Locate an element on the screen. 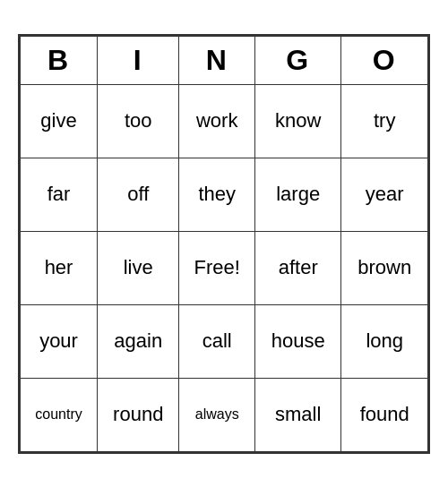 Image resolution: width=448 pixels, height=487 pixels. table-cell: try is located at coordinates (385, 121).